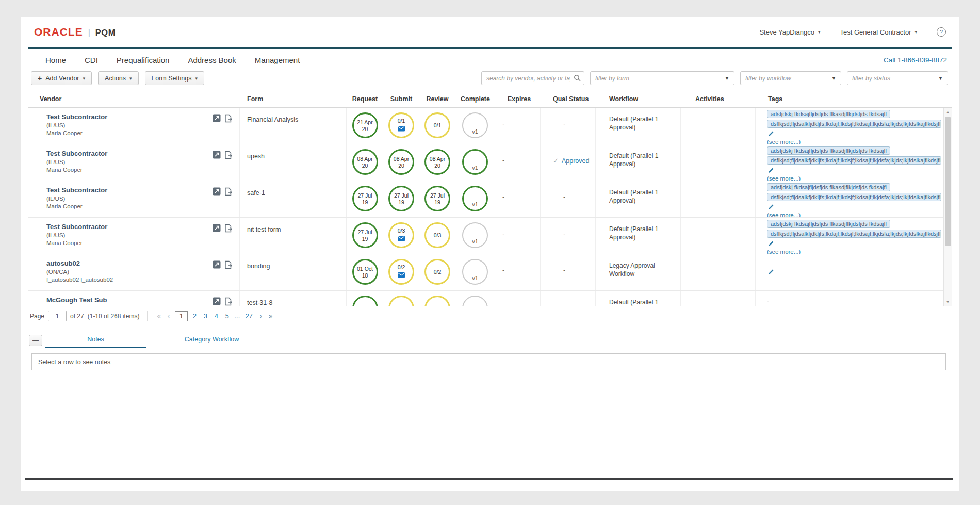 The image size is (980, 505). I want to click on user-menu: Steve YapDiangco ▾, so click(790, 32).